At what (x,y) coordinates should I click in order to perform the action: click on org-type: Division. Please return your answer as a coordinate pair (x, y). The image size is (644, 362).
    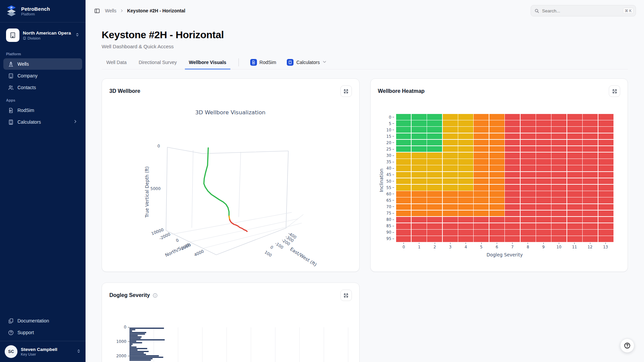
    Looking at the image, I should click on (47, 38).